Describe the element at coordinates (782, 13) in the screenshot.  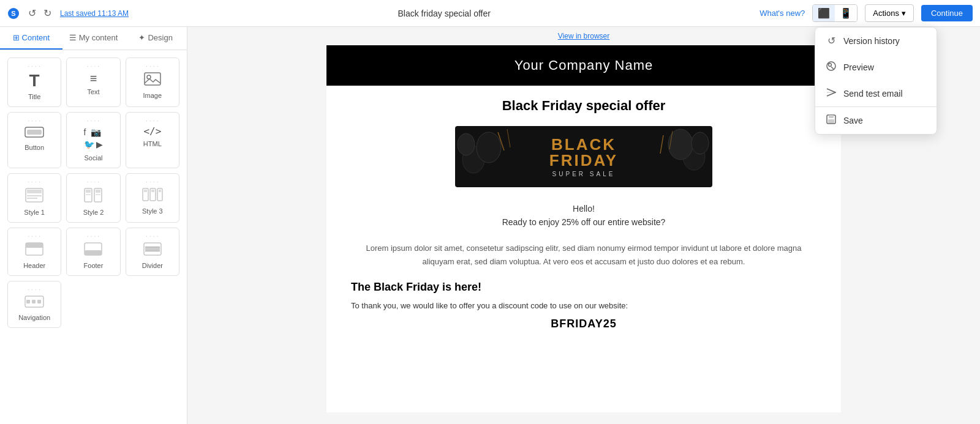
I see `whats-new-link: What's new?` at that location.